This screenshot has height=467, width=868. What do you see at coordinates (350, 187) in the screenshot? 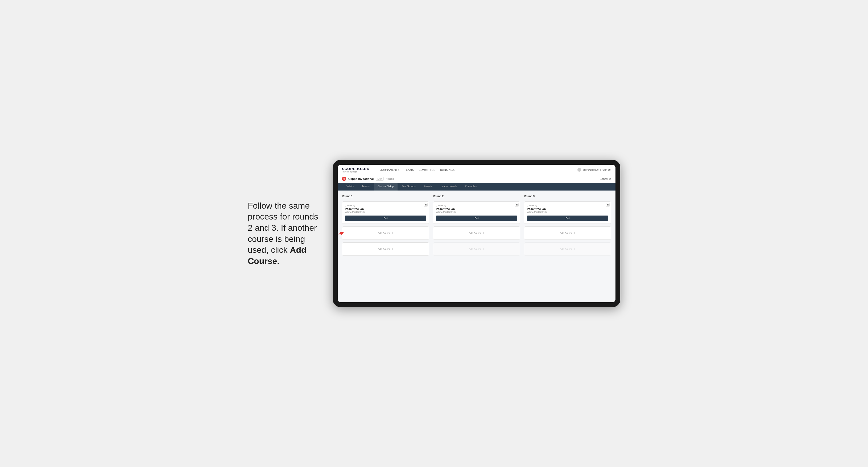
I see `tab-details: Details` at bounding box center [350, 187].